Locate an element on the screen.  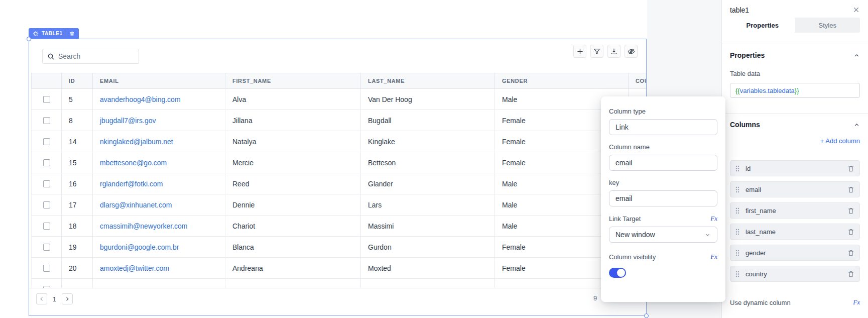
sidebar-columns-list: id email f is located at coordinates (795, 221).